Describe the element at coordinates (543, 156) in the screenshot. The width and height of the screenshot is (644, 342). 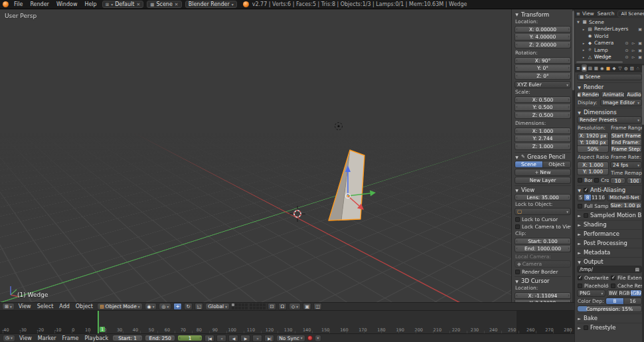
I see `panel-header-grease-pencil: ▼ ✎ Grease Pencil` at that location.